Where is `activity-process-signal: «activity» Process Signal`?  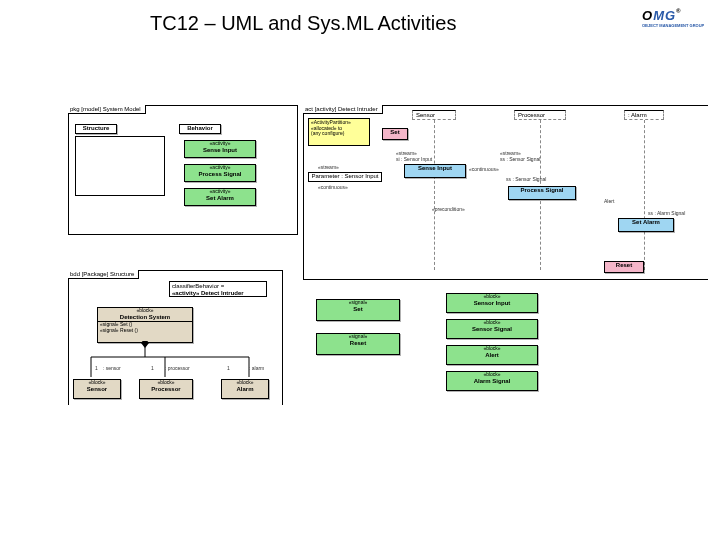
activity-process-signal: «activity» Process Signal is located at coordinates (220, 173).